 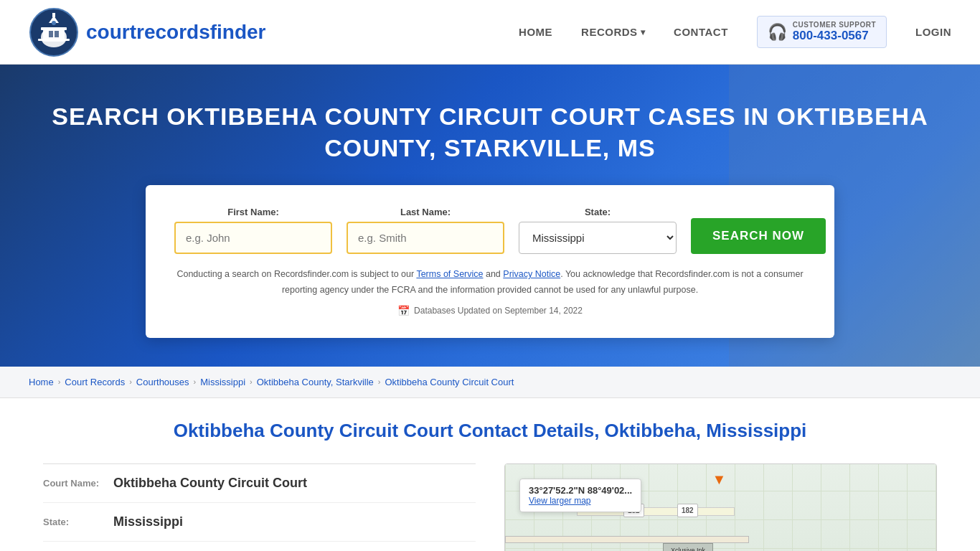 I want to click on nav-login: LOGIN, so click(x=933, y=32).